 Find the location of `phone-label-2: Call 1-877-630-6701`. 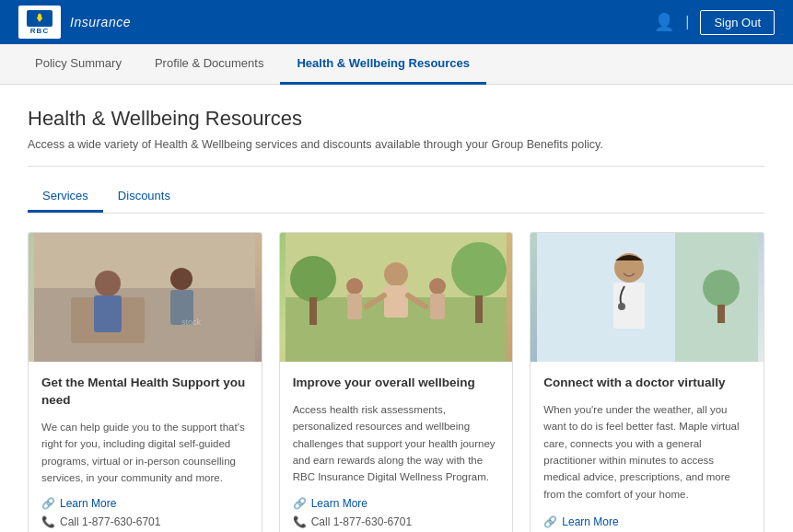

phone-label-2: Call 1-877-630-6701 is located at coordinates (361, 522).